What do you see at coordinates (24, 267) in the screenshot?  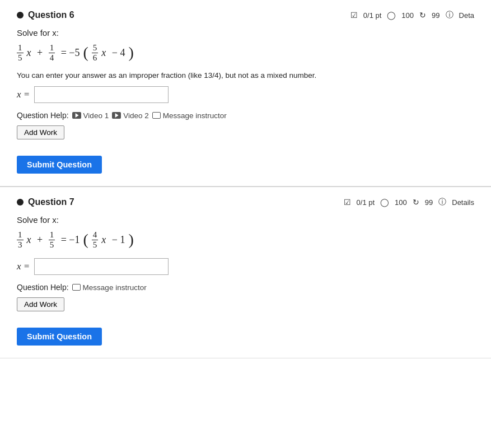 I see `question-7-answer-label: x =` at bounding box center [24, 267].